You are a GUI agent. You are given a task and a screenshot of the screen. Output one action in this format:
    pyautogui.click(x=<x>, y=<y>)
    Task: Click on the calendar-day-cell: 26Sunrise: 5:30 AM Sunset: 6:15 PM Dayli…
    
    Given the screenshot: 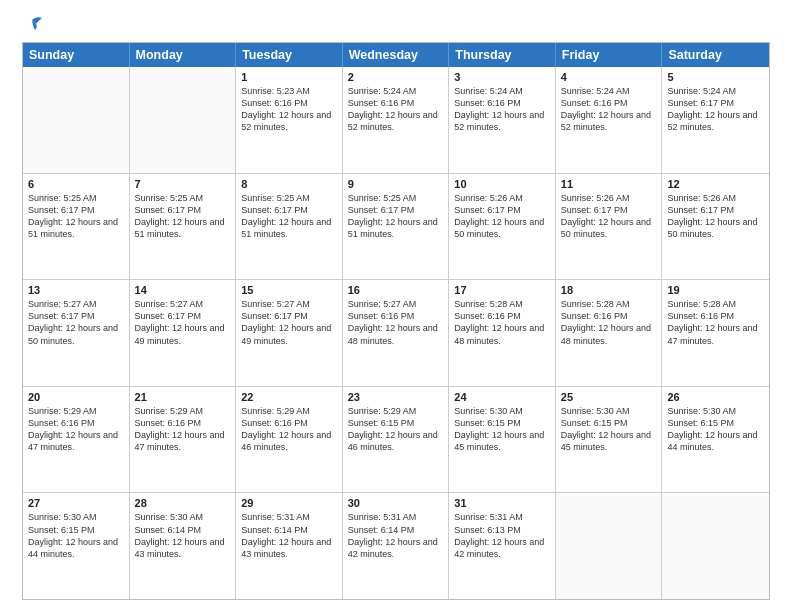 What is the action you would take?
    pyautogui.click(x=716, y=440)
    